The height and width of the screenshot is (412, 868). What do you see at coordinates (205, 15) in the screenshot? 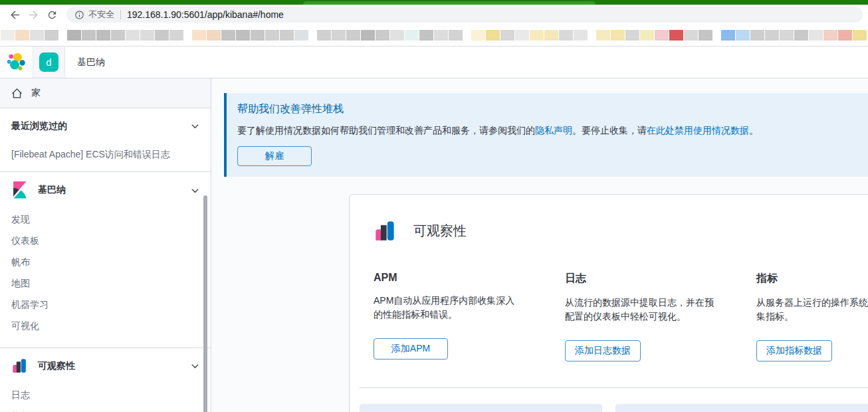
I see `url-text: 192.168.1.90:5601/app/kibana#/home` at bounding box center [205, 15].